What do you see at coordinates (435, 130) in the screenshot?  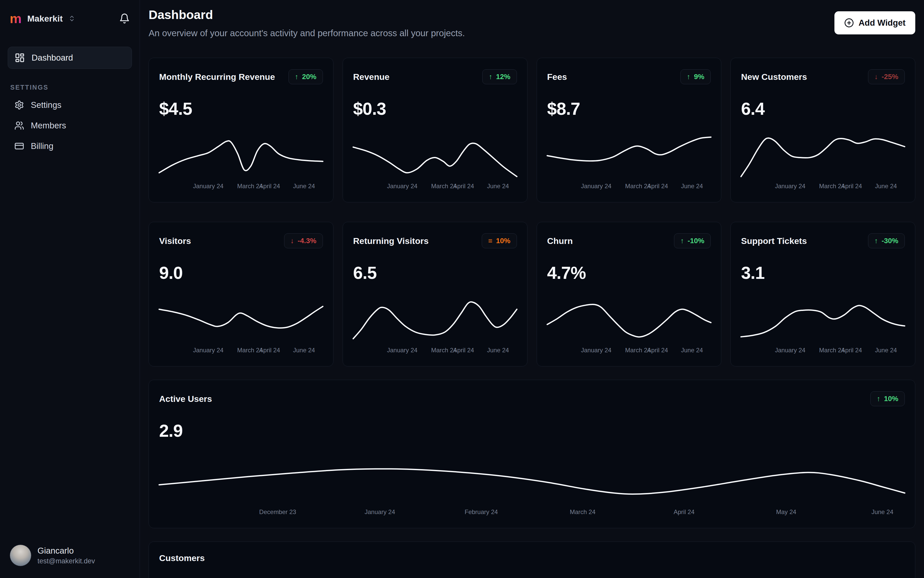 I see `stat-card-revenue: Revenue ↑ 12% $0.3 January 24March 24Apr…` at bounding box center [435, 130].